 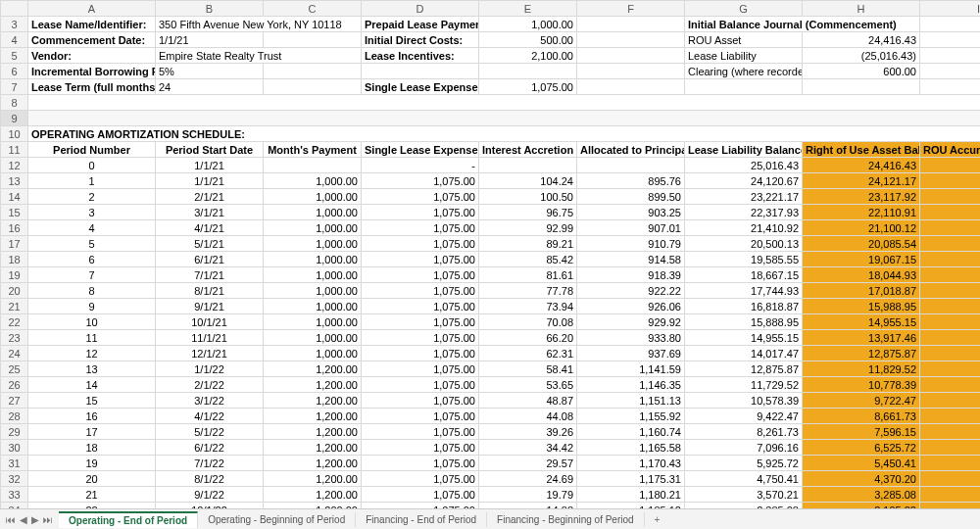 What do you see at coordinates (15, 432) in the screenshot?
I see `row-29: 29` at bounding box center [15, 432].